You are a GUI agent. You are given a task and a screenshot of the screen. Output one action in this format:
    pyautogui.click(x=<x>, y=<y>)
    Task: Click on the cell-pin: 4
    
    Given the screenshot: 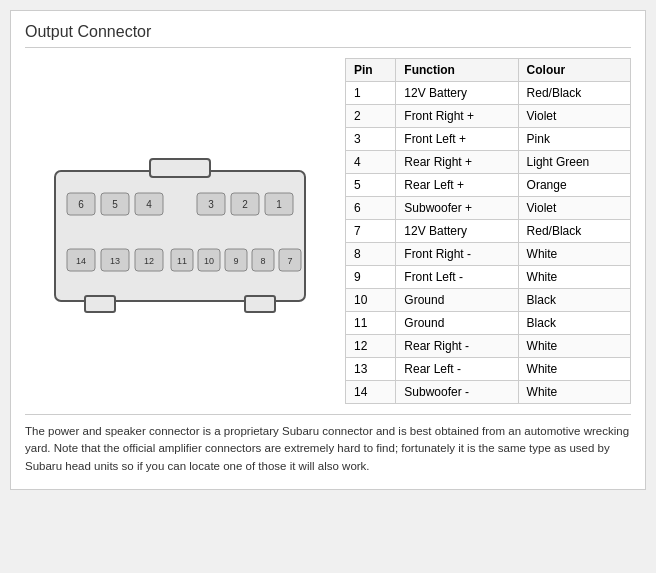 What is the action you would take?
    pyautogui.click(x=371, y=162)
    